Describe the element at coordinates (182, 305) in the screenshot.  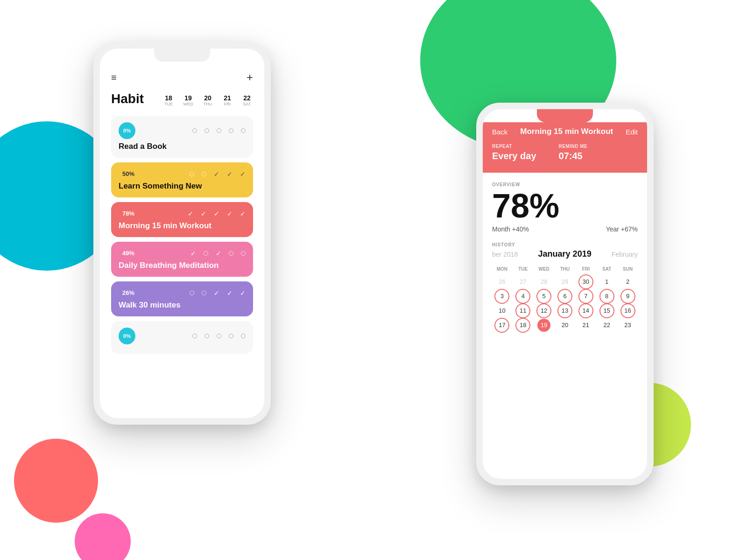
I see `habit-name-walk: Walk 30 minutes` at that location.